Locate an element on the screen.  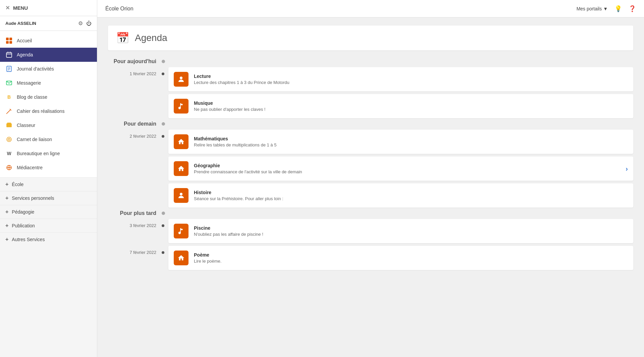
section-label-plus-tard: Pour plus tard is located at coordinates (135, 213).